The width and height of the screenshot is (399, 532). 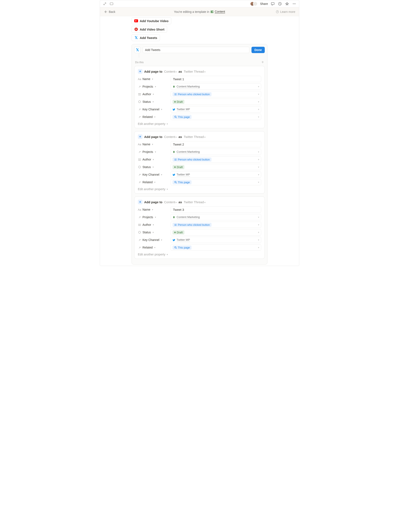 I want to click on back-button: Back, so click(x=110, y=12).